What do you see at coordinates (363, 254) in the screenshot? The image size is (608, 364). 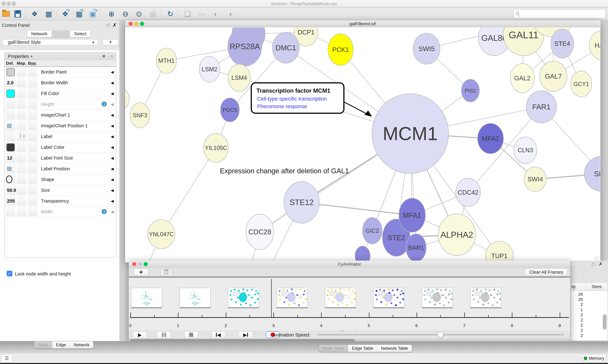 I see `network-node-cutp` at bounding box center [363, 254].